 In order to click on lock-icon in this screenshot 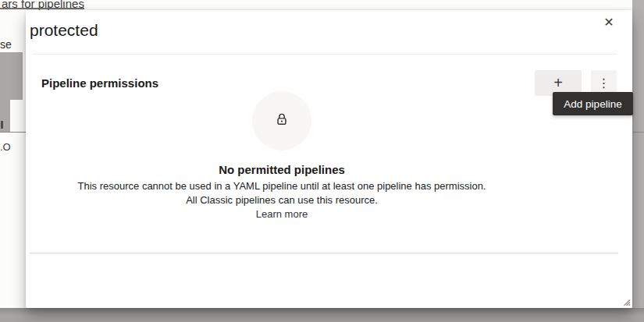, I will do `click(282, 121)`.